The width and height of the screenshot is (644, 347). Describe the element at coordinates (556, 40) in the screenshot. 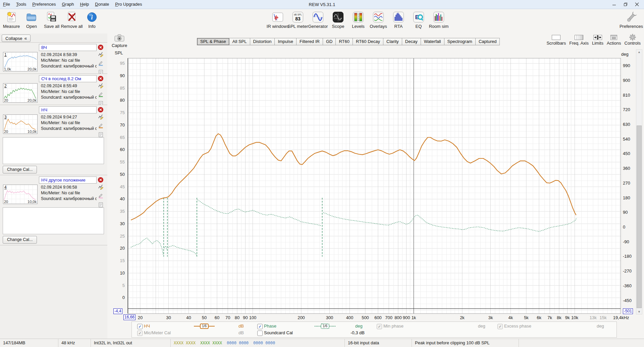

I see `graph-button-scrollbars: Scrollbars` at that location.